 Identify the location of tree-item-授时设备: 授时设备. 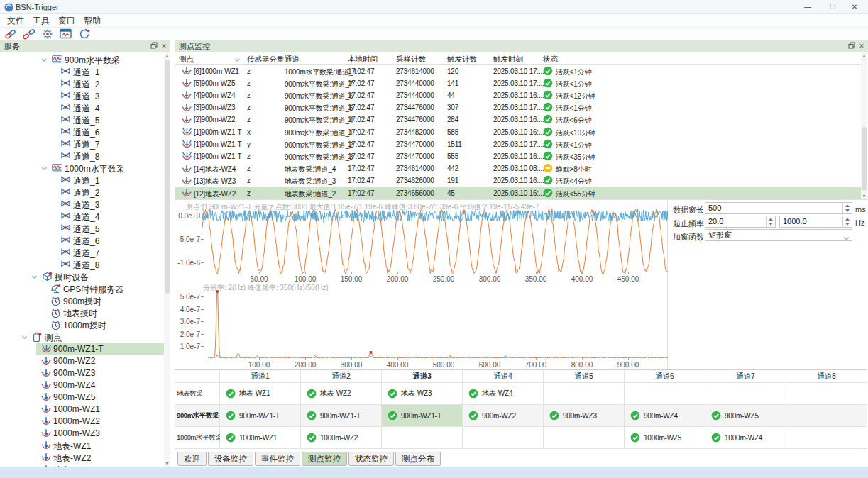
(82, 277).